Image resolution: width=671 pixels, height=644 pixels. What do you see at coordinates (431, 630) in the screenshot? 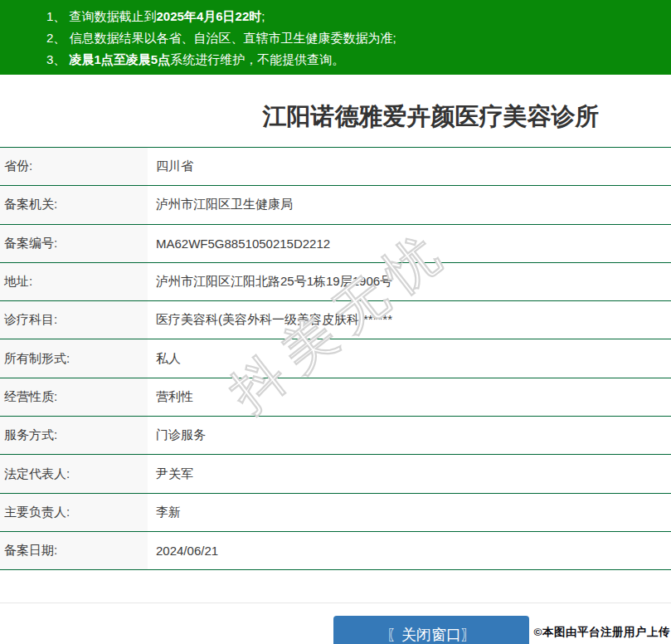
I see `close-window-button: 〖关闭窗口〗` at bounding box center [431, 630].